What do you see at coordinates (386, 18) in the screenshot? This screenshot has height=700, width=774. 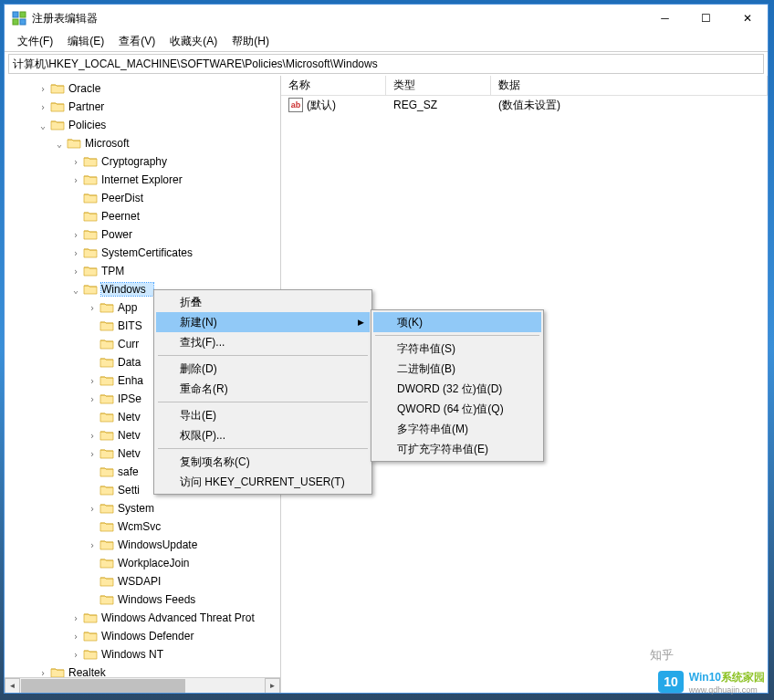 I see `titlebar: 注册表编辑器 ─ ☐ ✕` at bounding box center [386, 18].